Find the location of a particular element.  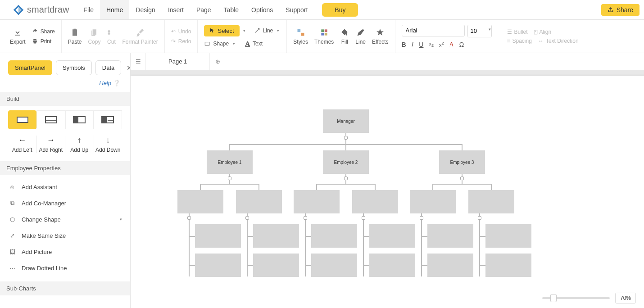

select-dropdown: ▾ is located at coordinates (245, 31).